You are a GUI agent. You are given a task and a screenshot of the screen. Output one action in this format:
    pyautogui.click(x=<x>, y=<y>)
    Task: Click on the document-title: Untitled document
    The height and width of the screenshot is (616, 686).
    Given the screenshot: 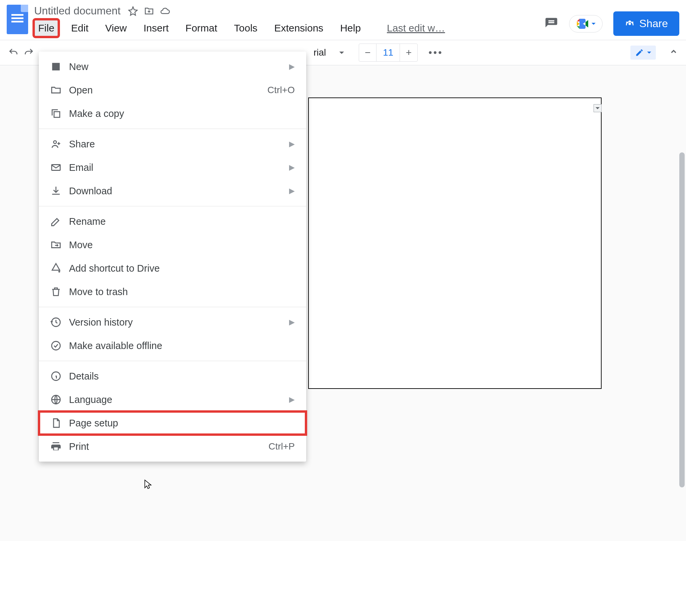 What is the action you would take?
    pyautogui.click(x=77, y=11)
    